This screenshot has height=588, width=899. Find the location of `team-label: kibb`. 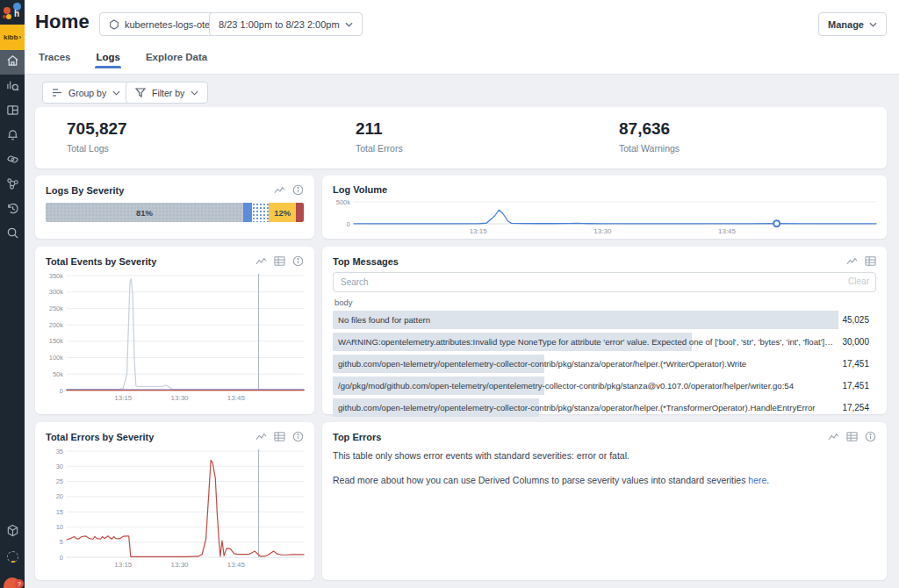

team-label: kibb is located at coordinates (11, 37).